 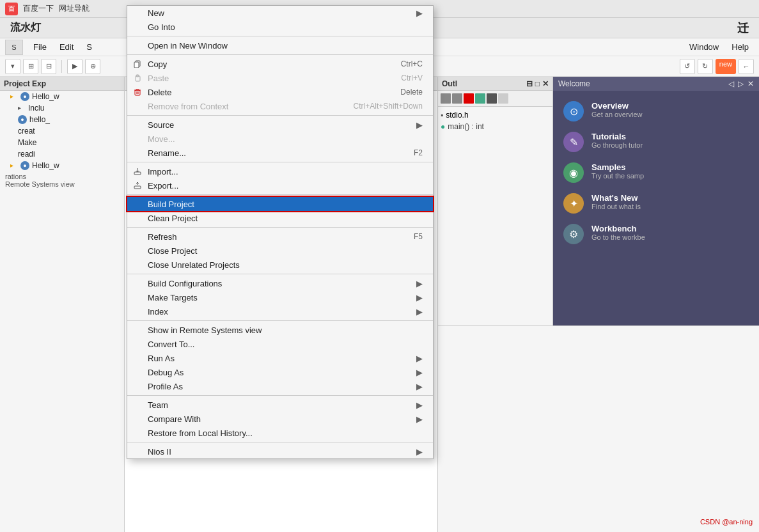 What do you see at coordinates (280, 125) in the screenshot?
I see `menu-item-source: Source ▶` at bounding box center [280, 125].